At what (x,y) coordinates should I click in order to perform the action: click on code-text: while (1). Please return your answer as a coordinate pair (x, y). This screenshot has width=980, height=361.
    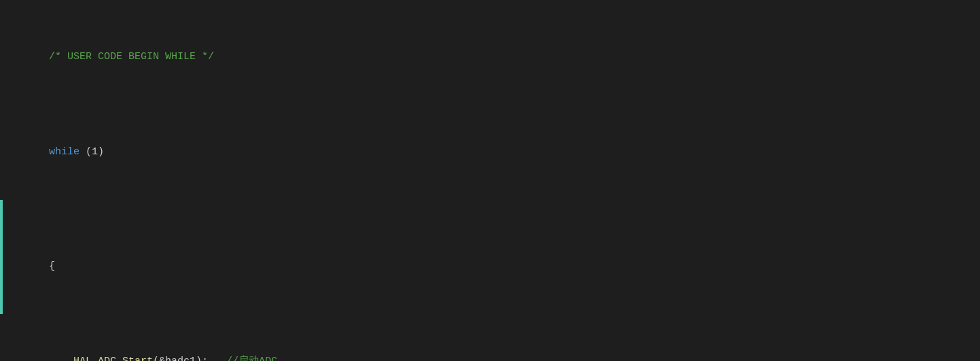
    Looking at the image, I should click on (52, 152).